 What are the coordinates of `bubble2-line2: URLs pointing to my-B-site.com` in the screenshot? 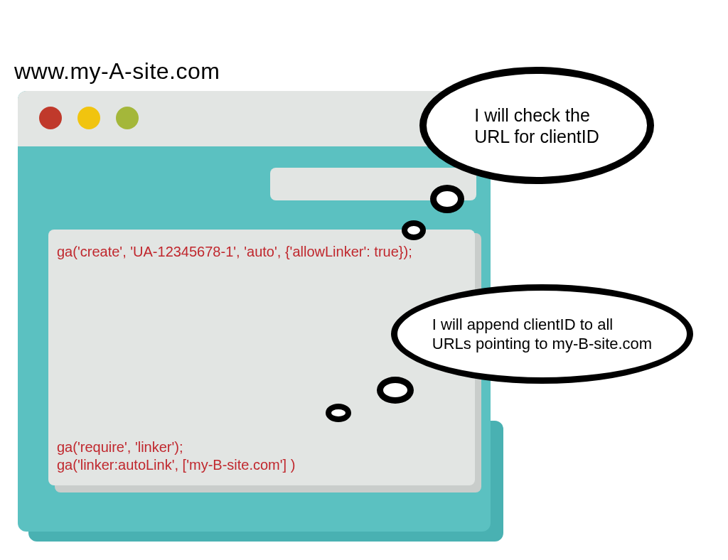 It's located at (542, 344).